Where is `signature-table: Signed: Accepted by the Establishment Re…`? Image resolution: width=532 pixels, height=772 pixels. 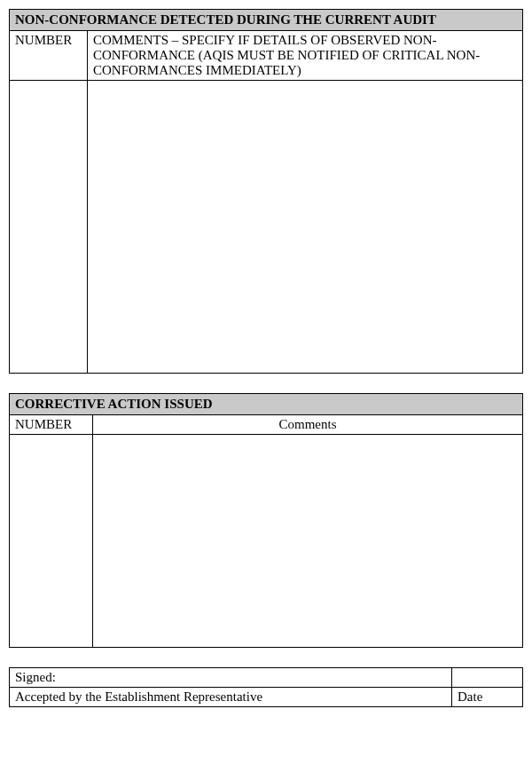
signature-table: Signed: Accepted by the Establishment Re… is located at coordinates (266, 687).